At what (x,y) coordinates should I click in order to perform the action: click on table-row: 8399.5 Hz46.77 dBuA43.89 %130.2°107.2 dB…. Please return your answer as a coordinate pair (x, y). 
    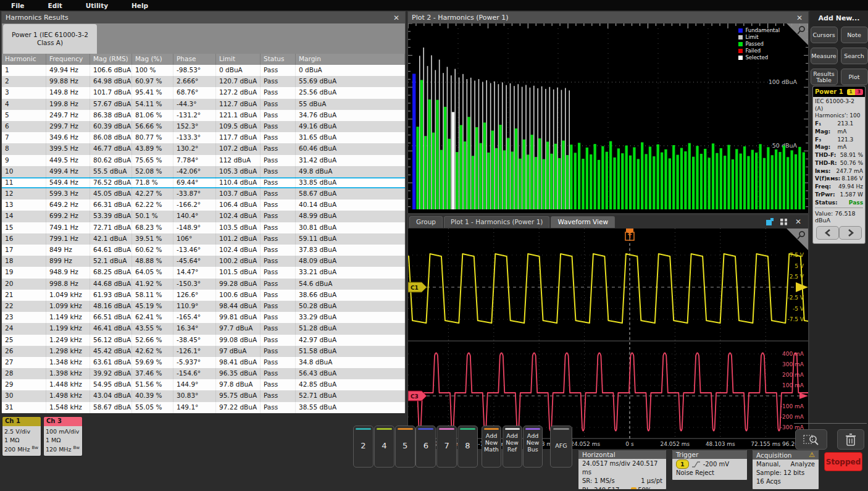
    Looking at the image, I should click on (204, 149).